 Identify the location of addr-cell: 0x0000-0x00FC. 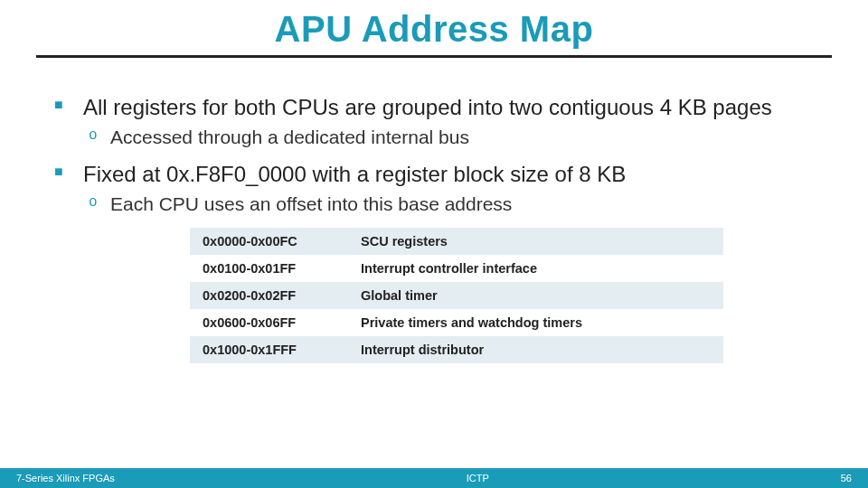
(269, 241).